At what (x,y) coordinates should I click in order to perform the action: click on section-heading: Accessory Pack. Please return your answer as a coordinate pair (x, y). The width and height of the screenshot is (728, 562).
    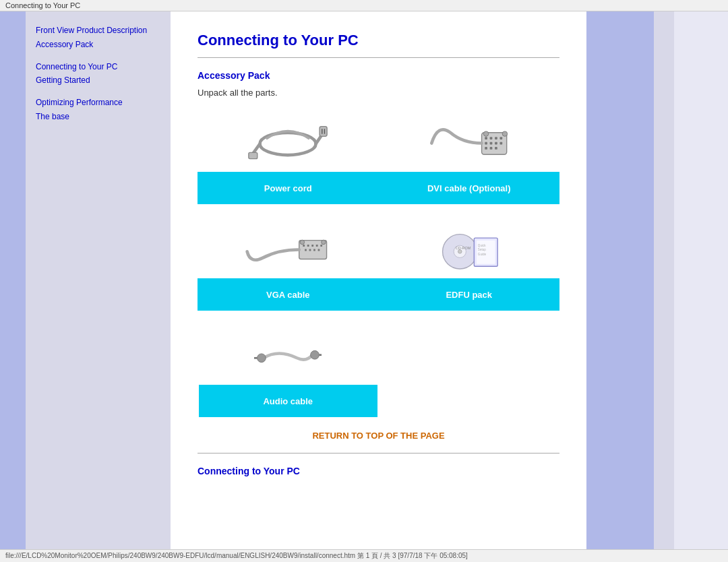
    Looking at the image, I should click on (379, 75).